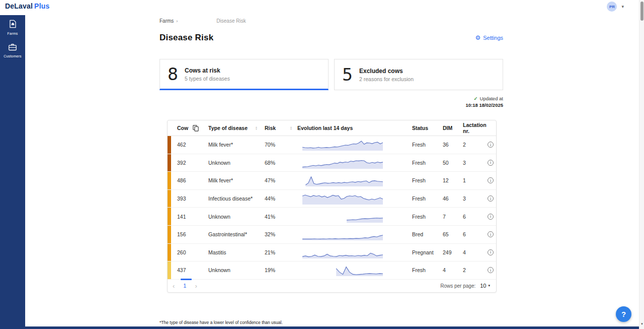  I want to click on table-row: 462 Milk fever* 70% Fresh 36 2 i, so click(332, 145).